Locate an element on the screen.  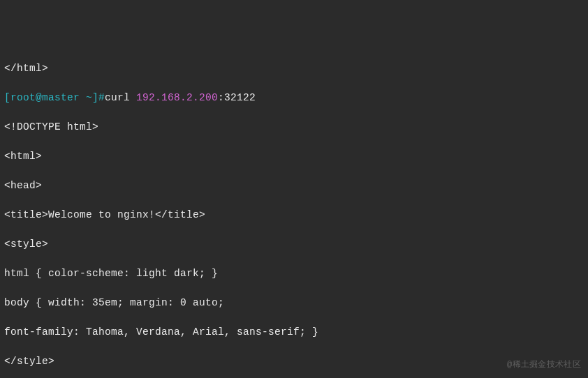
output-text: html { color-scheme: light dark; } is located at coordinates (111, 273).